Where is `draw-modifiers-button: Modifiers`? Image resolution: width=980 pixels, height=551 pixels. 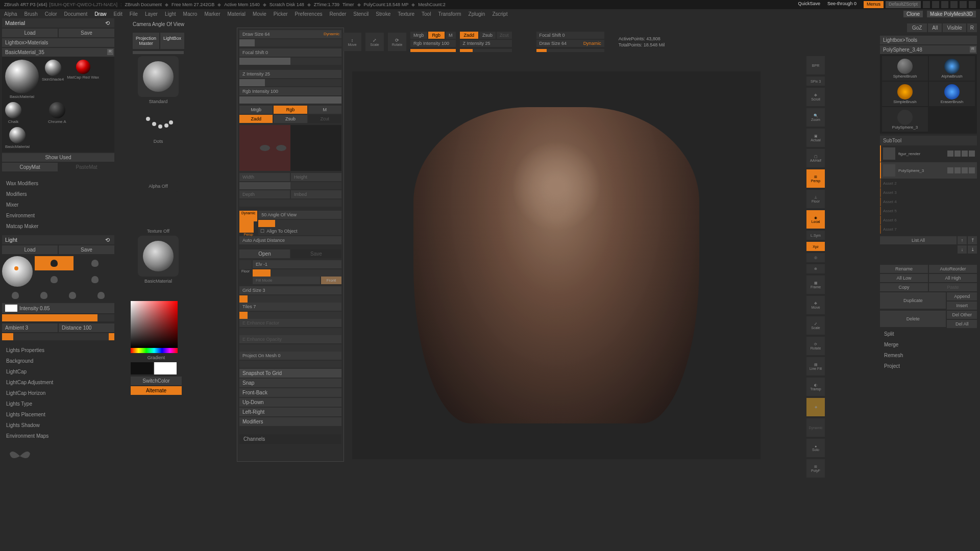 draw-modifiers-button: Modifiers is located at coordinates (290, 421).